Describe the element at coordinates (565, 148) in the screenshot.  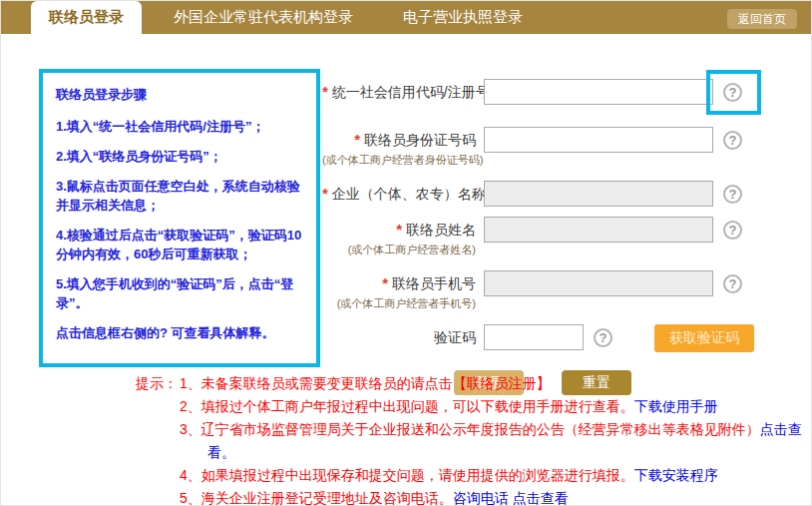
I see `form-row-id-number: *联络员身份证号码 (或个体工商户经营者身份证号码) ?` at that location.